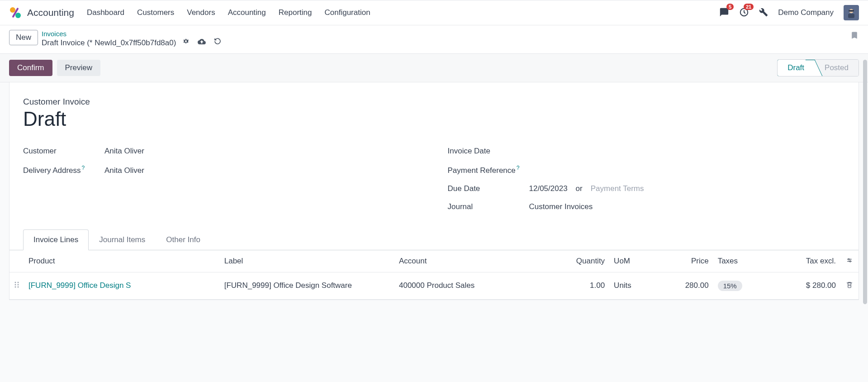 The width and height of the screenshot is (868, 382). I want to click on app-logo, so click(15, 13).